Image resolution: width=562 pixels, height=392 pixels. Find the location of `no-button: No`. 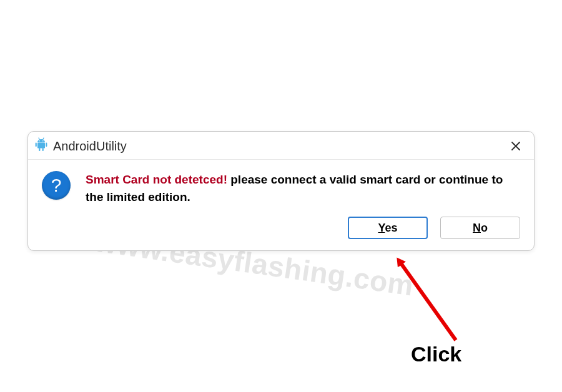

no-button: No is located at coordinates (480, 228).